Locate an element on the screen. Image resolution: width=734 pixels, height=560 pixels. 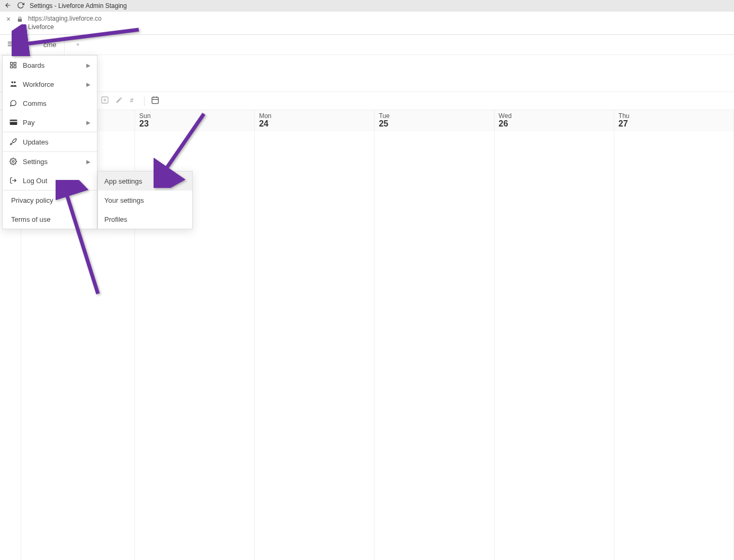
calendar-header: Sun 23 Mon 24 Tue 25 Wed 26 Thu 27 is located at coordinates (367, 121).